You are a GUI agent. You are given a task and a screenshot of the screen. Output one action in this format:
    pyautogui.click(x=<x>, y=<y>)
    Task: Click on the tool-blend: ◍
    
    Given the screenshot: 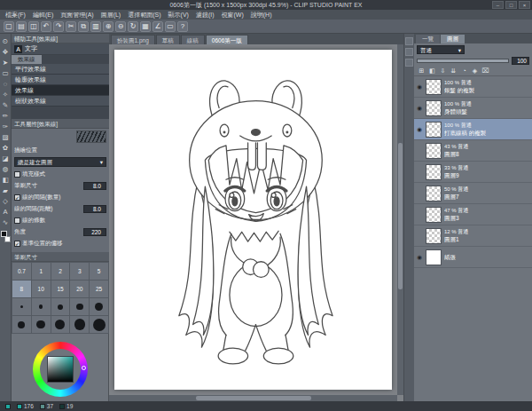 What is the action you would take?
    pyautogui.click(x=5, y=169)
    